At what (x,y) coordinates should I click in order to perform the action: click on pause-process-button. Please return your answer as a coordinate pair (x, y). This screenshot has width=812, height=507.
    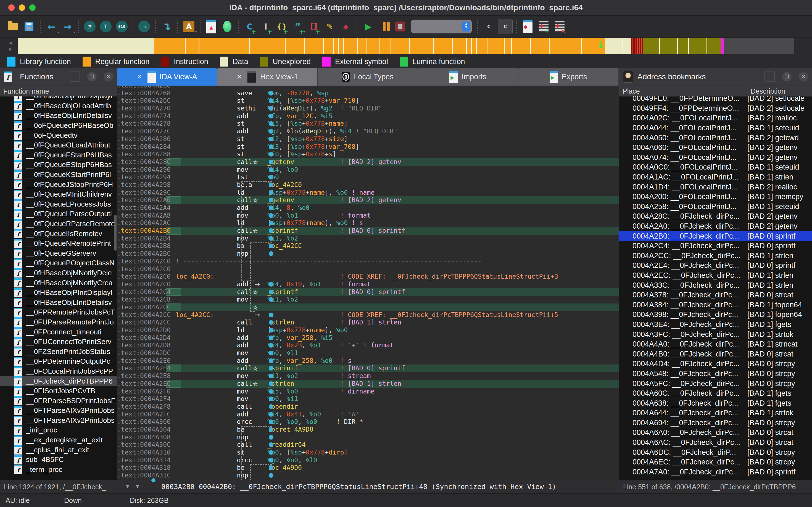
    Looking at the image, I should click on (384, 26).